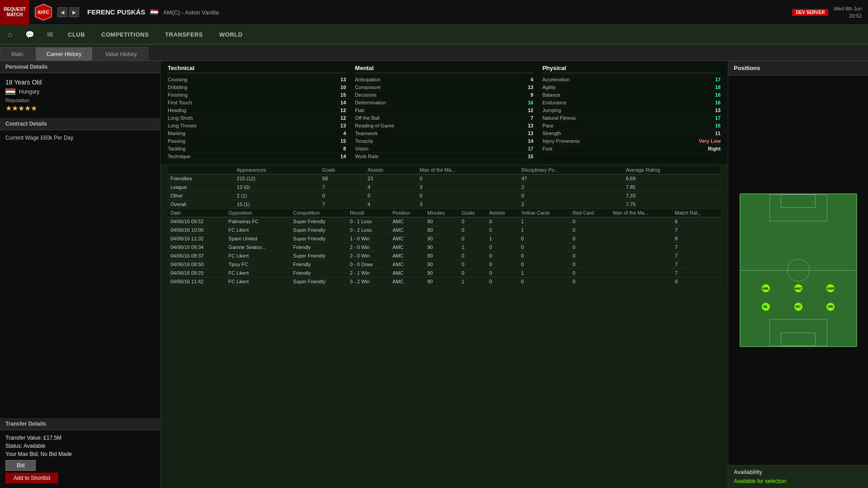  Describe the element at coordinates (632, 114) in the screenshot. I see `physical-stats: Acceleration17Agility18Balance16Enduranc…` at that location.